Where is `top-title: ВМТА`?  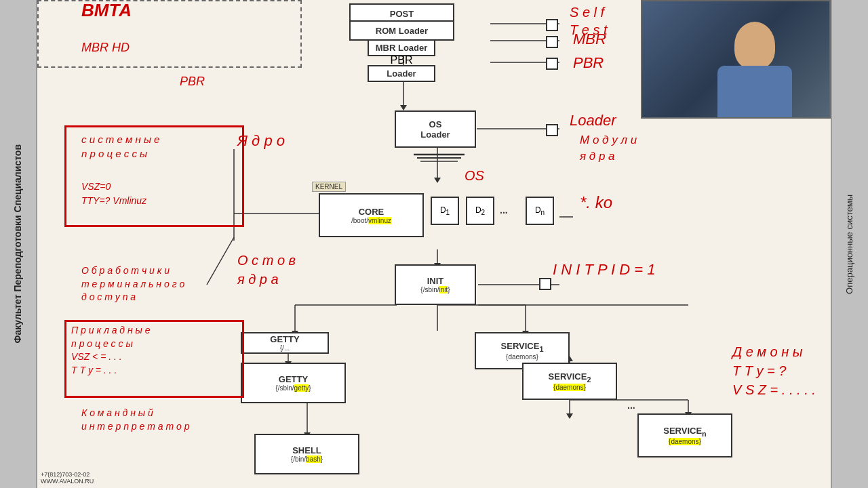 top-title: ВМТА is located at coordinates (106, 11).